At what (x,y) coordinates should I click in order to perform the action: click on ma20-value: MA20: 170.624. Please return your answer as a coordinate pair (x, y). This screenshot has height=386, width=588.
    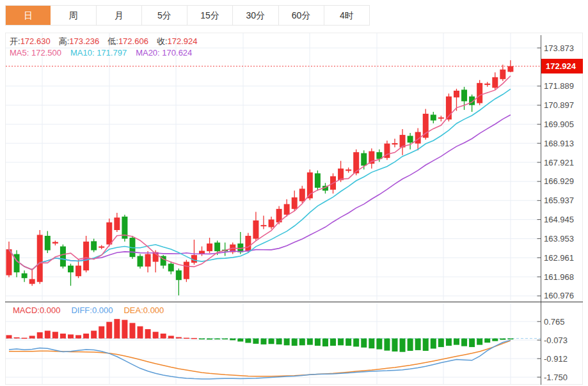
    Looking at the image, I should click on (164, 52).